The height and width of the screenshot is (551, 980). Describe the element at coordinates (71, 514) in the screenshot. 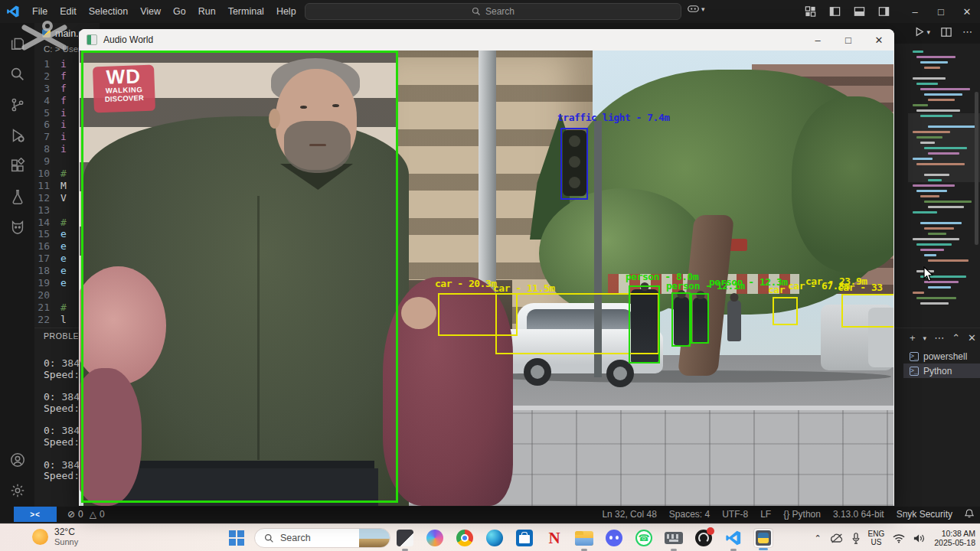

I see `errors-icon: ⊘` at that location.